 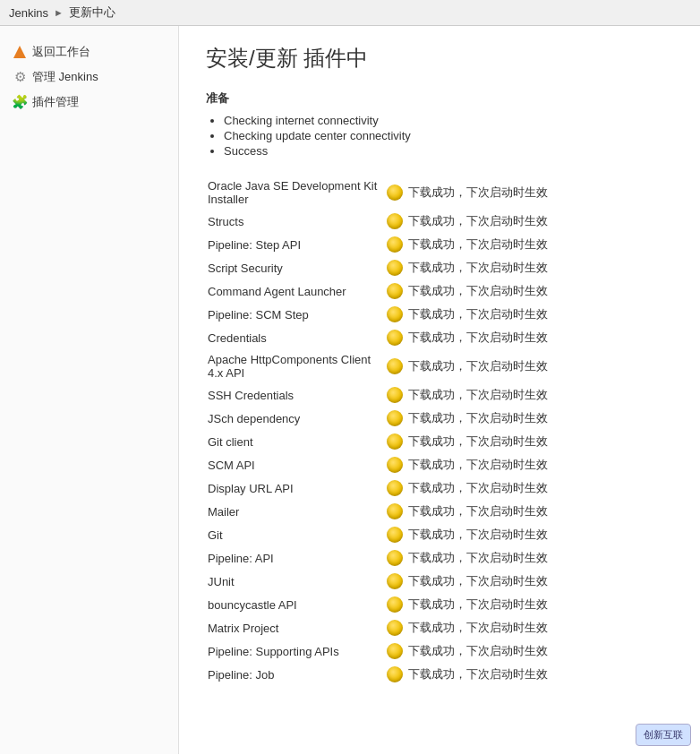 What do you see at coordinates (295, 488) in the screenshot?
I see `plugin-name: Display URL API` at bounding box center [295, 488].